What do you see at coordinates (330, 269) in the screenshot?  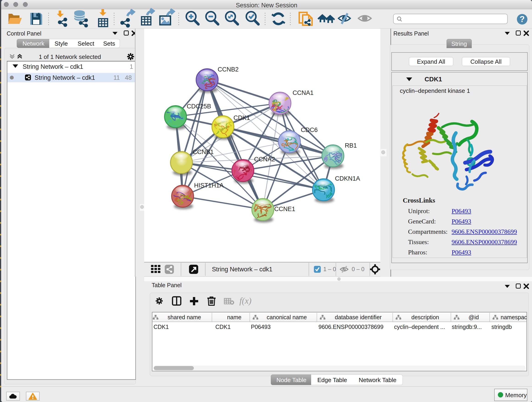 I see `svg-text: 1 – 0` at bounding box center [330, 269].